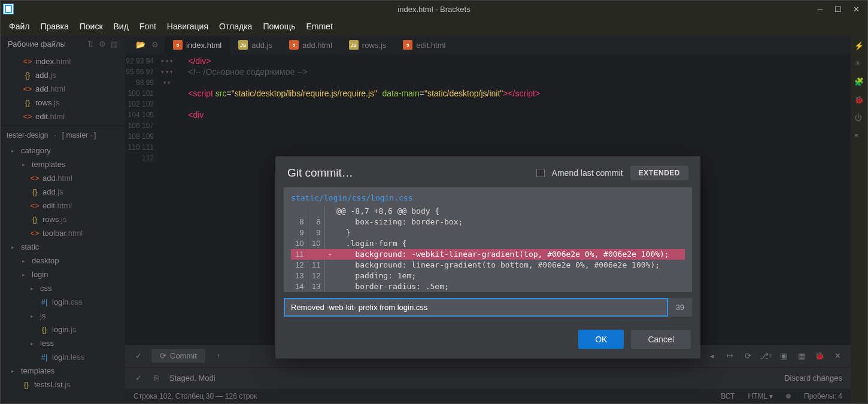 The height and width of the screenshot is (404, 868). I want to click on tree-item: ▸less, so click(63, 344).